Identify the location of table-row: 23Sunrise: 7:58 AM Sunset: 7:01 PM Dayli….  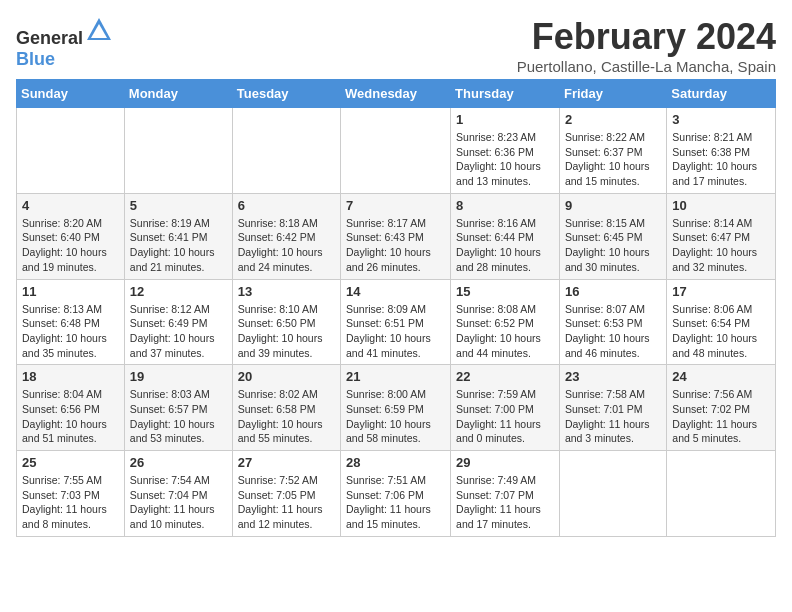
(612, 408).